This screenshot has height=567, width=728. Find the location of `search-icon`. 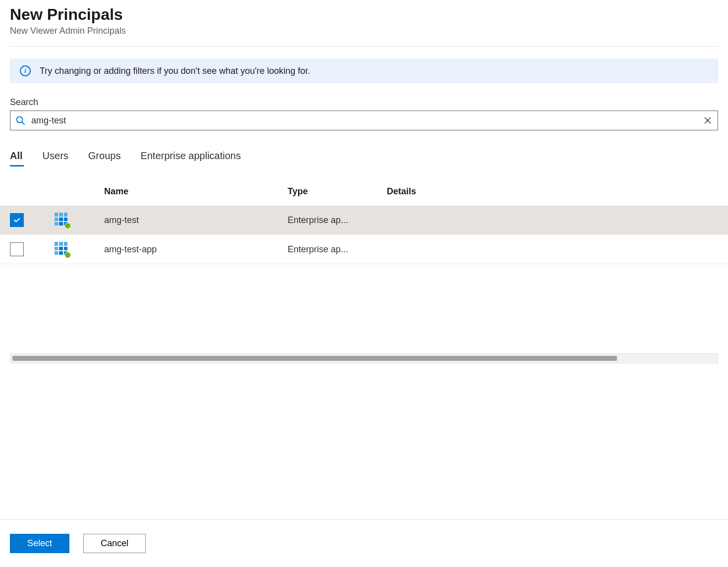

search-icon is located at coordinates (20, 120).